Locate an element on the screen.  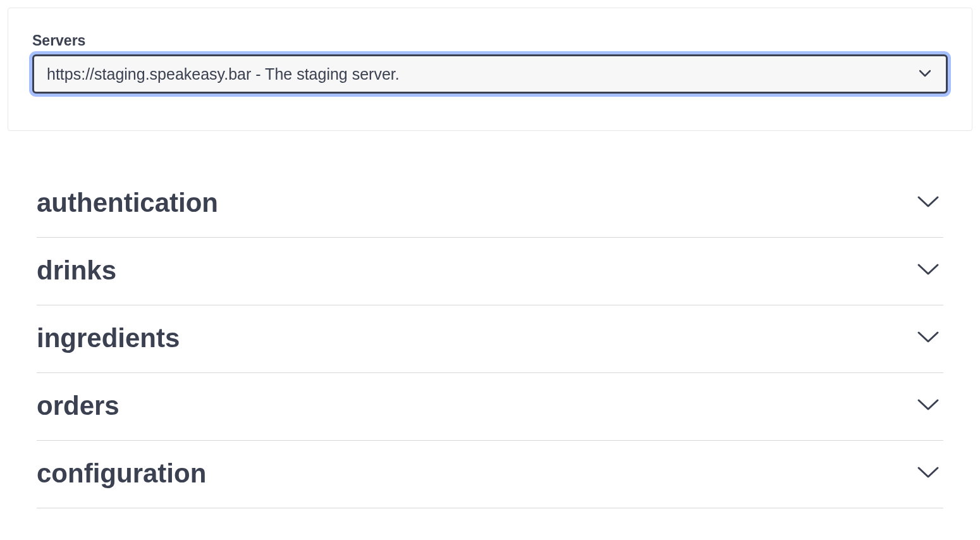
servers-label: Servers is located at coordinates (490, 40).